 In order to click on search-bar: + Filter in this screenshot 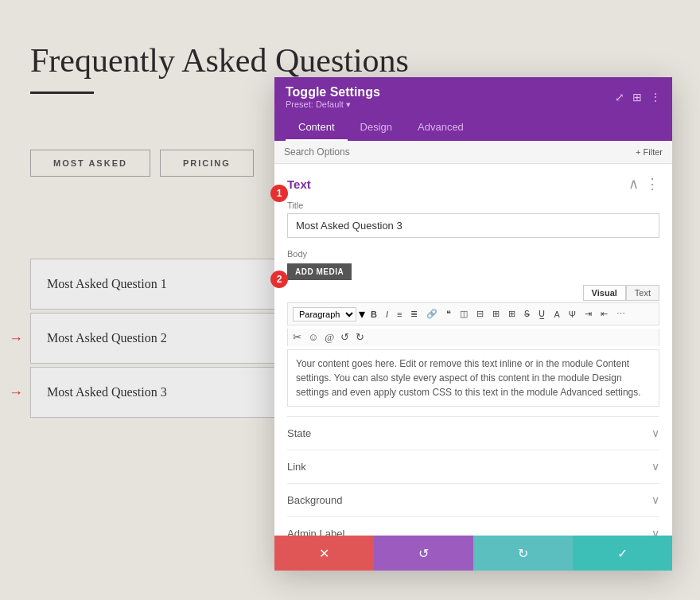, I will do `click(473, 153)`.